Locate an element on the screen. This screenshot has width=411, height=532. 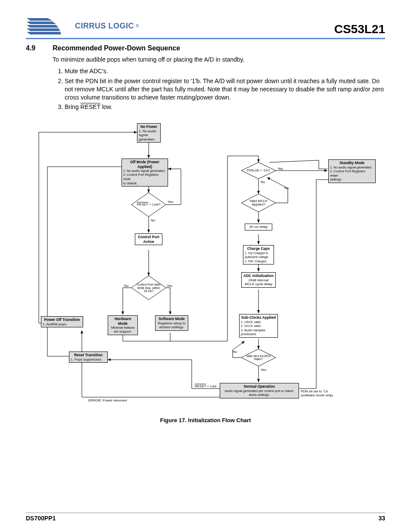
node-adc-init: ADC Initialization 2048 internal MCLK cy… is located at coordinates (258, 280).